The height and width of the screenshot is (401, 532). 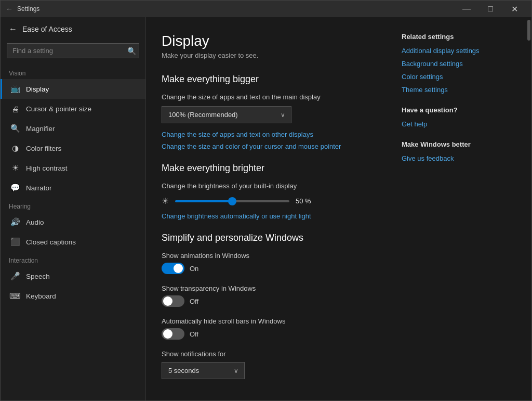 What do you see at coordinates (47, 29) in the screenshot?
I see `sidebar-heading: Ease of Access` at bounding box center [47, 29].